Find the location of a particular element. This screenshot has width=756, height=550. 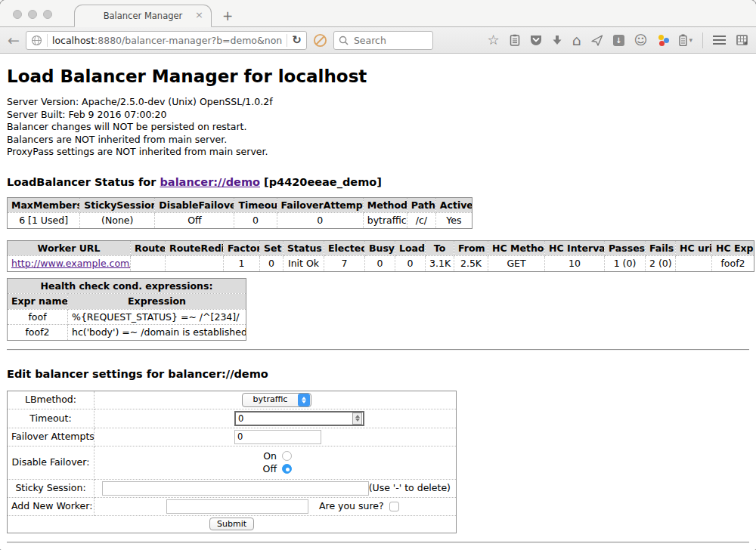

status-heading-suffix: [p4420eeae_demo] is located at coordinates (321, 182).